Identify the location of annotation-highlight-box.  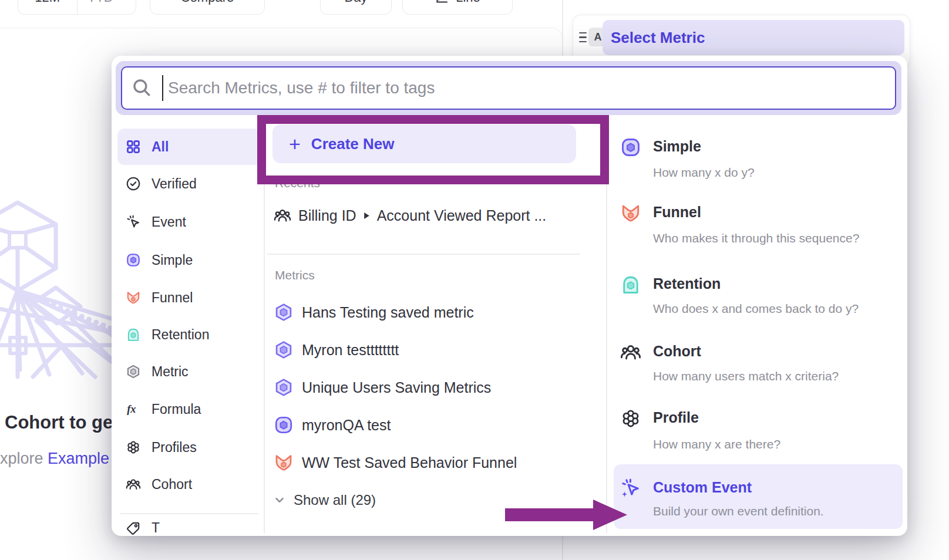
(433, 150).